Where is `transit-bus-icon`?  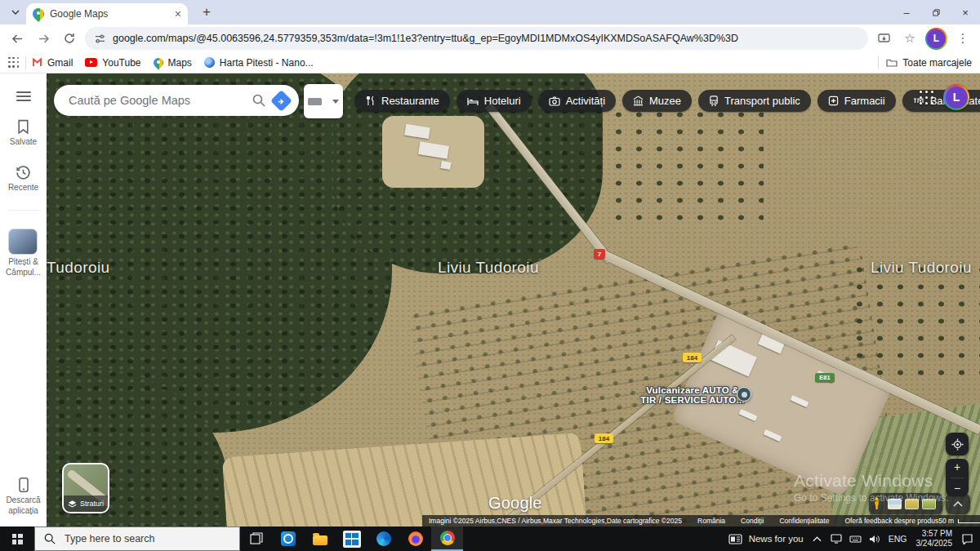 transit-bus-icon is located at coordinates (714, 101).